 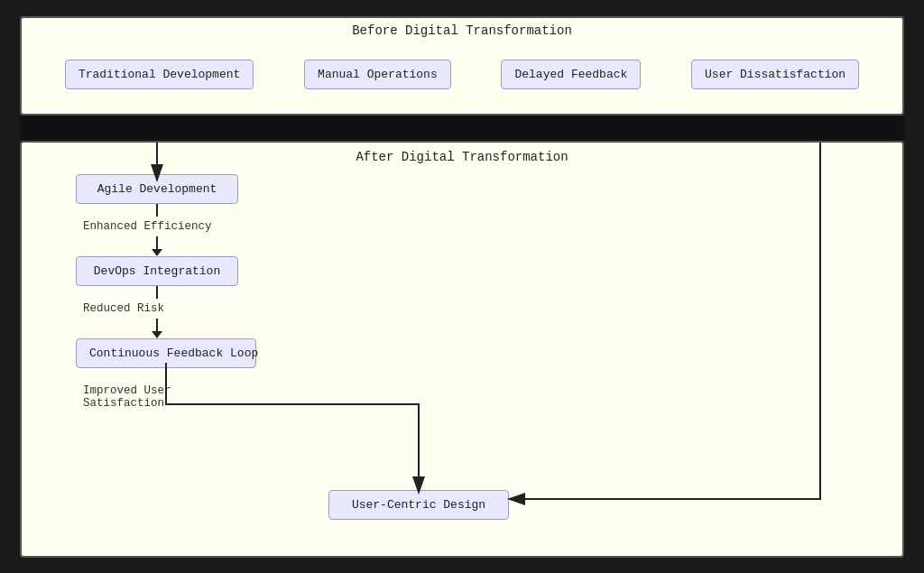 What do you see at coordinates (124, 309) in the screenshot?
I see `label-reduced-risk: Reduced Risk` at bounding box center [124, 309].